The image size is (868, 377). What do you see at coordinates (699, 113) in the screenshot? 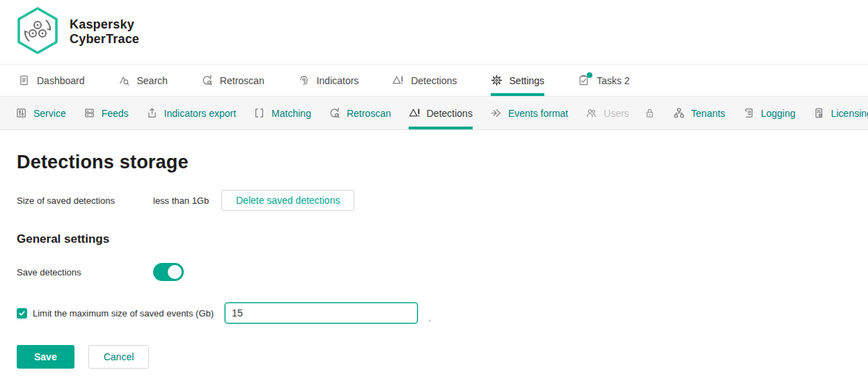
I see `subnav-tenants: Tenants` at bounding box center [699, 113].